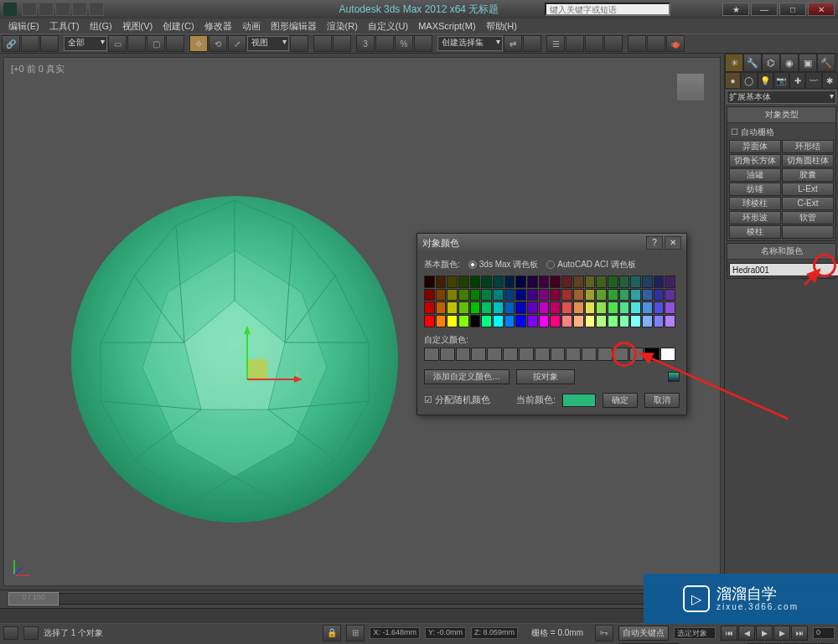 Image resolution: width=838 pixels, height=644 pixels. What do you see at coordinates (799, 633) in the screenshot?
I see `goto-end-icon: ⏭` at bounding box center [799, 633].